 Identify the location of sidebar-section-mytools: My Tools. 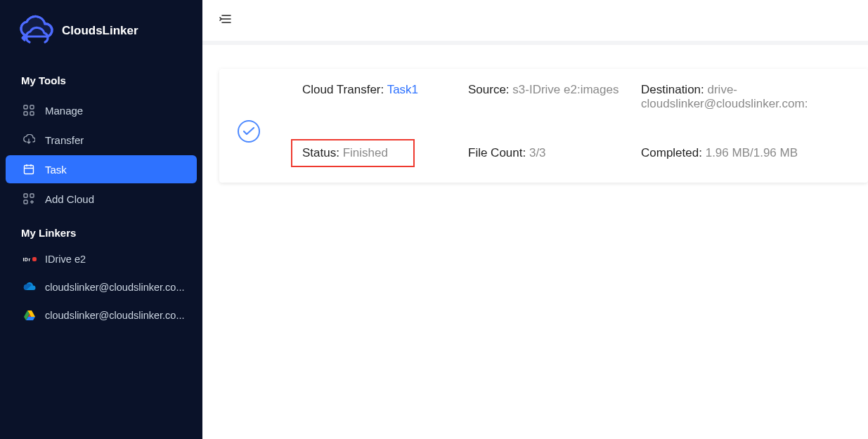
(101, 79).